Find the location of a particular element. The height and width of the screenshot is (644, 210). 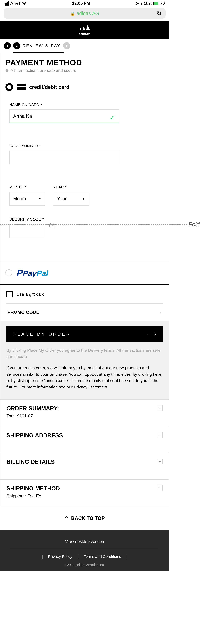

step-1: 1 is located at coordinates (7, 46).